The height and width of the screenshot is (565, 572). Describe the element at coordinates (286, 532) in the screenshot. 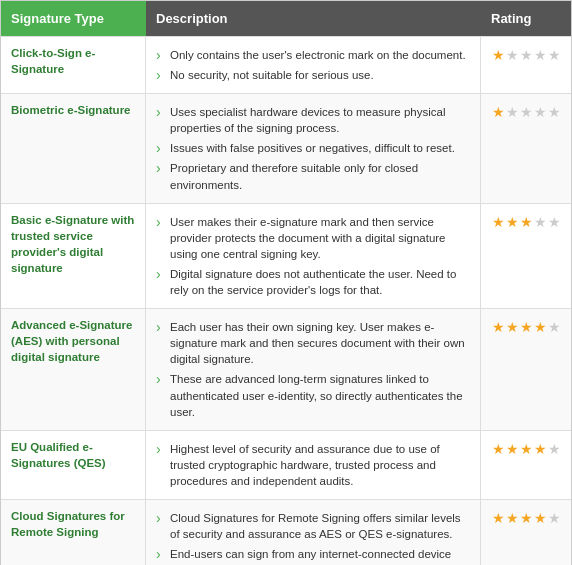

I see `table-row: Cloud Signatures for Remote SigningCloud…` at that location.